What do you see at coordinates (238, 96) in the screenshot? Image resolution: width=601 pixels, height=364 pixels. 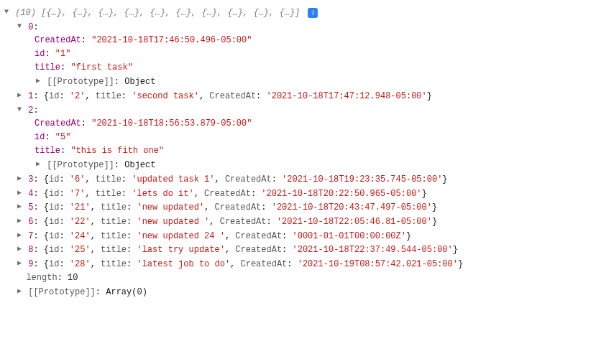 I see `item-inline: {id: '2', title: 'second task', CreatedA…` at bounding box center [238, 96].